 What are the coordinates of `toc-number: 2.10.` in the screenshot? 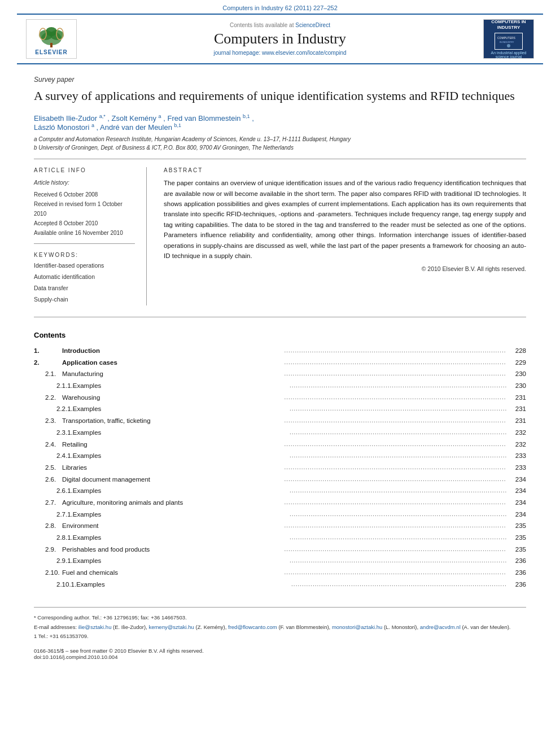 It's located at (48, 573).